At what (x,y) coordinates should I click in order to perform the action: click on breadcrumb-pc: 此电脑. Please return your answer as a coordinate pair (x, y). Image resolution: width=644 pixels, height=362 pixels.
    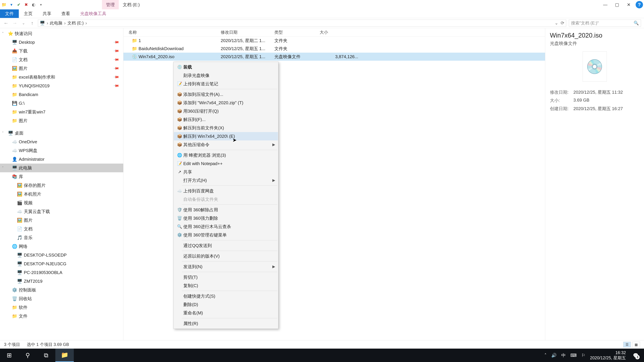
    Looking at the image, I should click on (56, 23).